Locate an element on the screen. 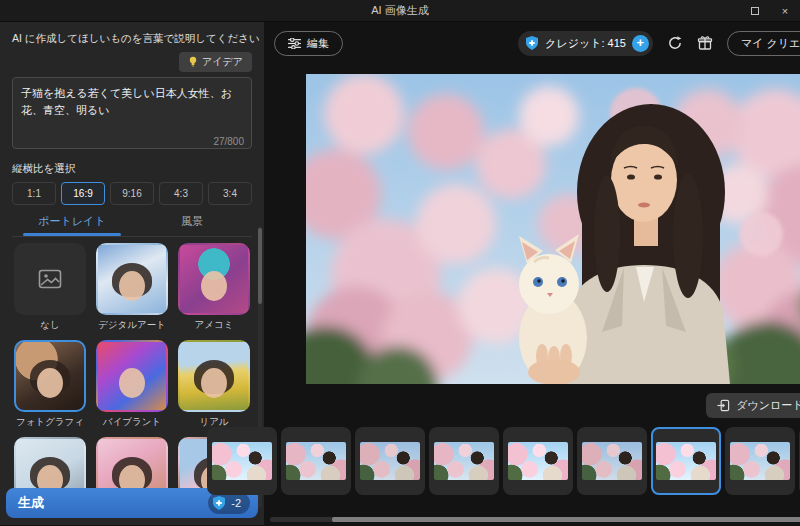  download-icon is located at coordinates (724, 406).